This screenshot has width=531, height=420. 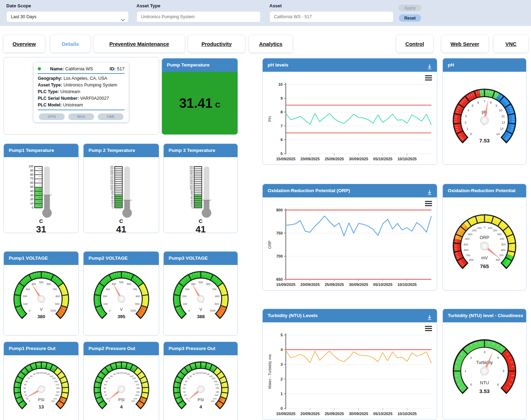 What do you see at coordinates (484, 65) in the screenshot?
I see `panel-header: pH` at bounding box center [484, 65].